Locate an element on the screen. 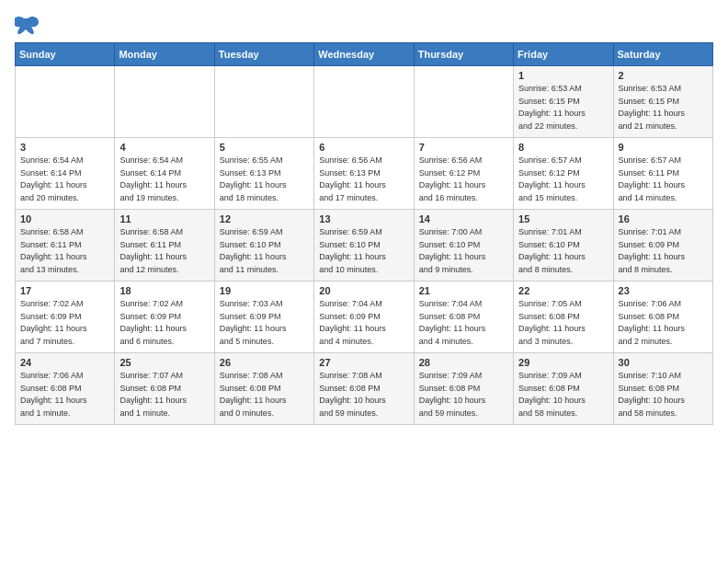 The image size is (728, 563). day-detail: Sunrise: 7:10 AM Sunset: 6:08 PM Dayligh… is located at coordinates (664, 395).